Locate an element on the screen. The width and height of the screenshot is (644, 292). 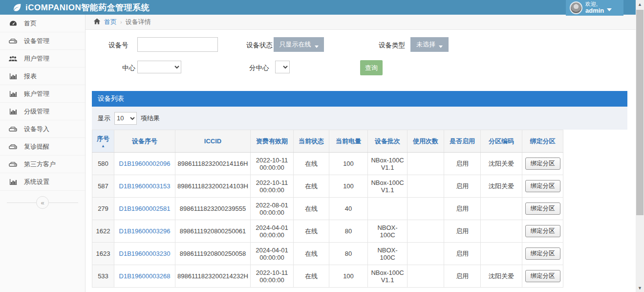
seq-cell: 580 is located at coordinates (104, 164).